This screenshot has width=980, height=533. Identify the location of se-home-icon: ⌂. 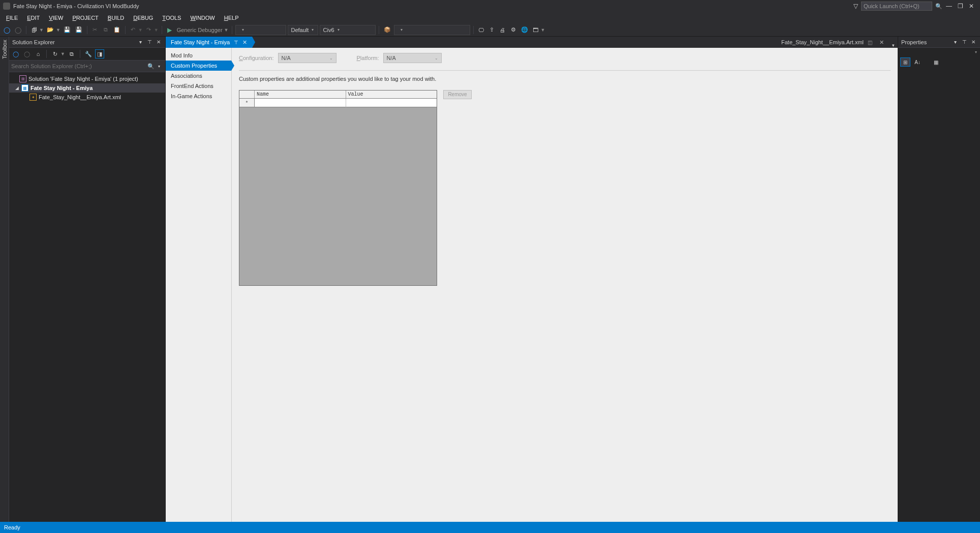
(38, 54).